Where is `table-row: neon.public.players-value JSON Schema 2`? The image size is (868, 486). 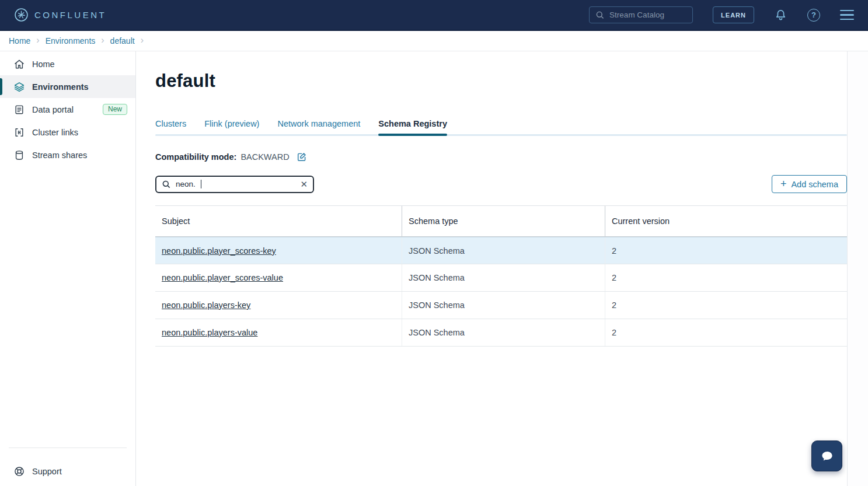
table-row: neon.public.players-value JSON Schema 2 is located at coordinates (501, 333).